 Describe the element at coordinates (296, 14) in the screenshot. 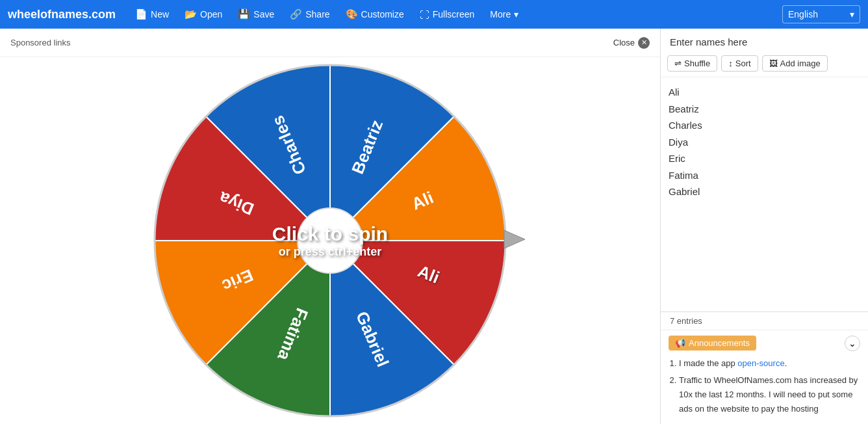

I see `share-icon: 🔗` at that location.